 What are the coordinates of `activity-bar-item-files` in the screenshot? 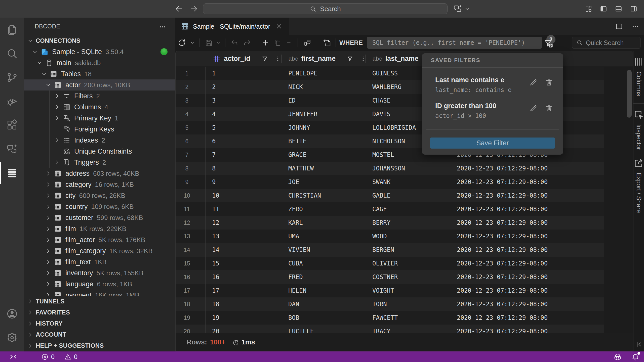 It's located at (12, 30).